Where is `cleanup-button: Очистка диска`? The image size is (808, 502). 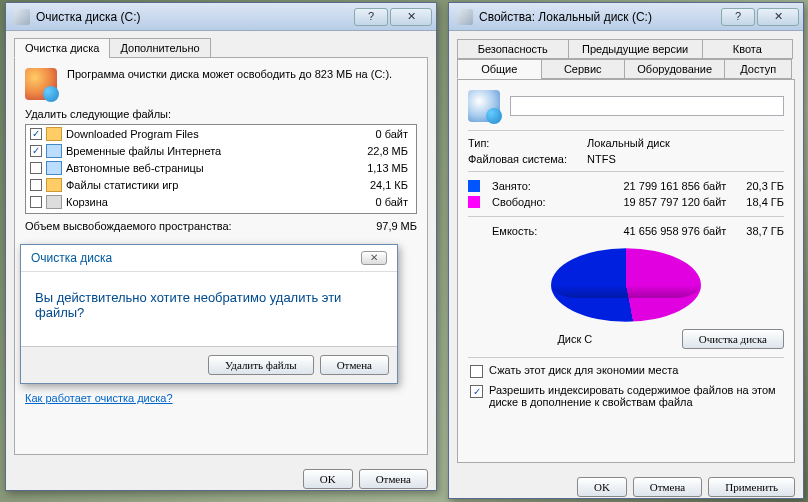 cleanup-button: Очистка диска is located at coordinates (733, 339).